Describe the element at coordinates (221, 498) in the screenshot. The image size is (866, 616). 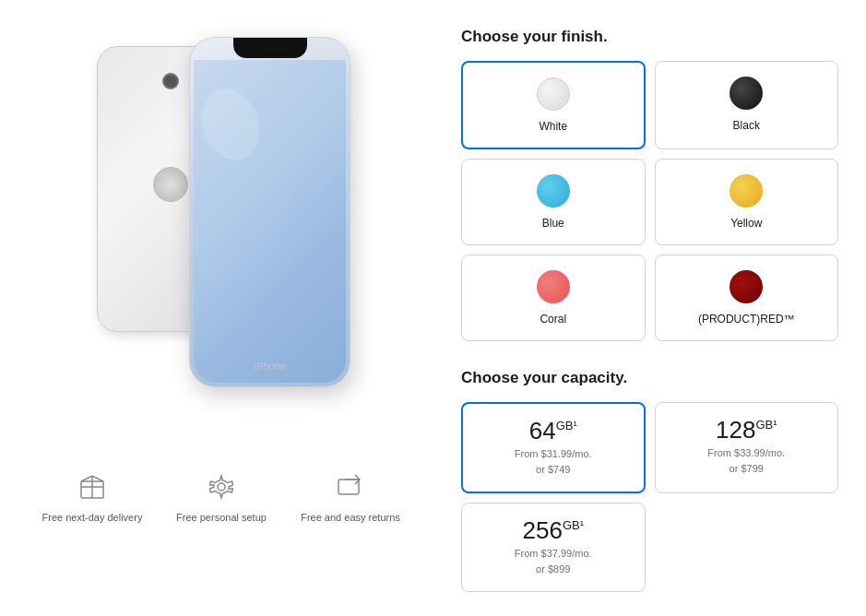
I see `perk-setup: Free personal setup` at that location.